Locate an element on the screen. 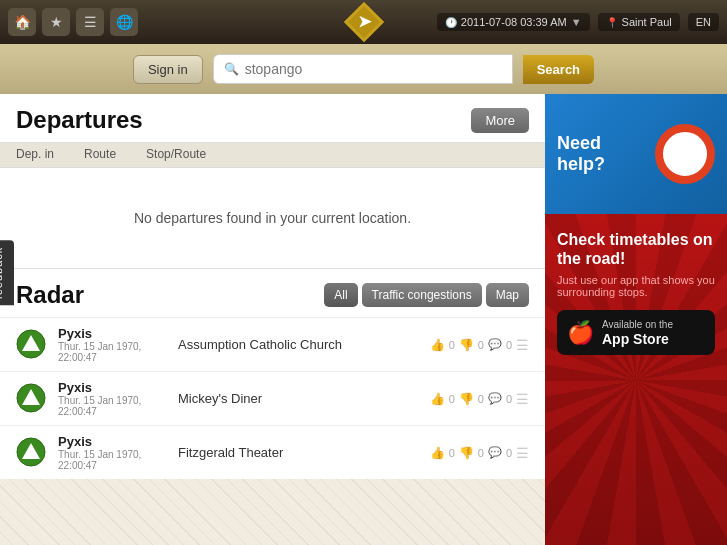  apple-icon: 🍎 is located at coordinates (580, 333).